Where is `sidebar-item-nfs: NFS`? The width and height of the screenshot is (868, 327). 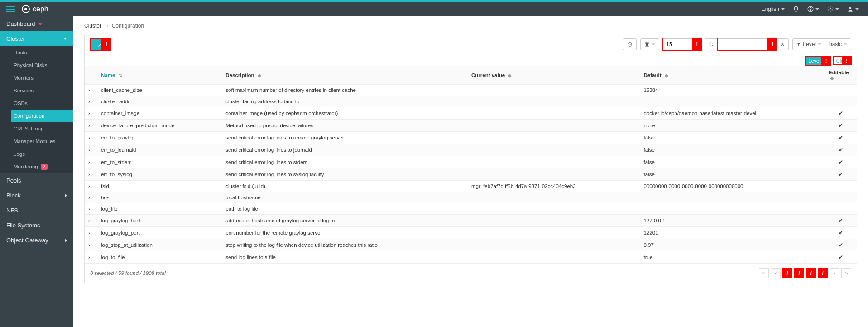 sidebar-item-nfs: NFS is located at coordinates (37, 210).